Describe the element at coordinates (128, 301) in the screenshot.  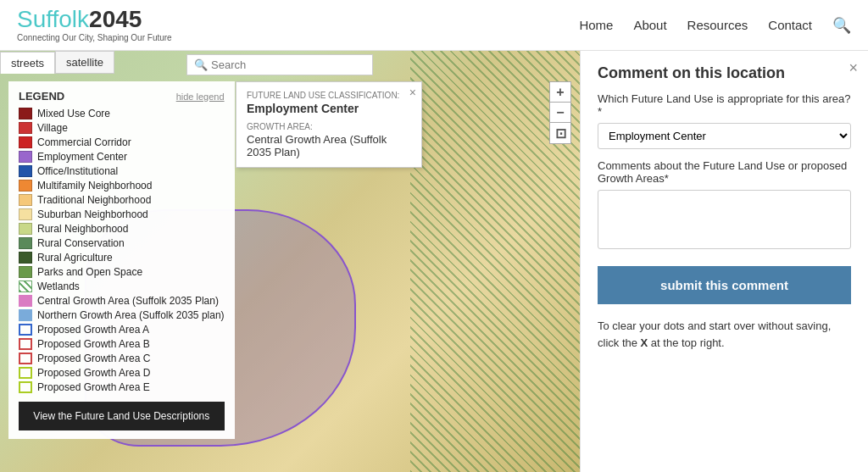
I see `legend-label: Central Growth Area (Suffolk 2035 Plan)` at that location.